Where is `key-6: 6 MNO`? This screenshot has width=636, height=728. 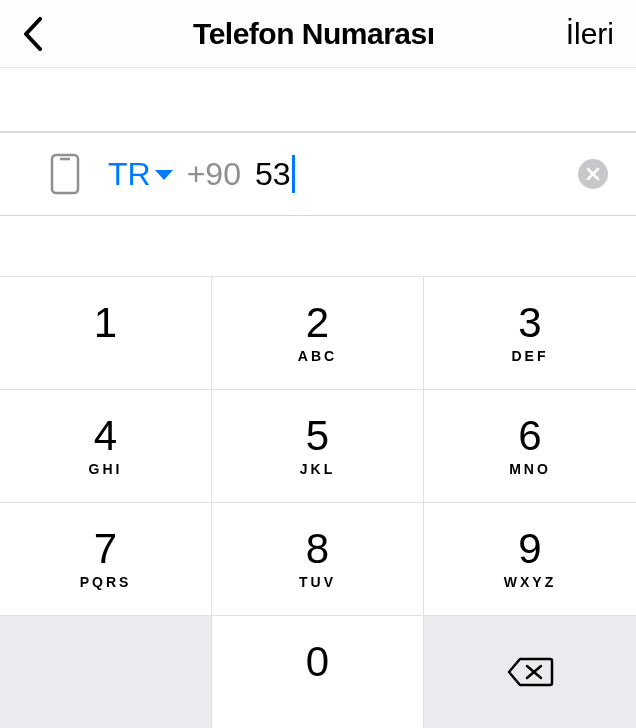
key-6: 6 MNO is located at coordinates (530, 446).